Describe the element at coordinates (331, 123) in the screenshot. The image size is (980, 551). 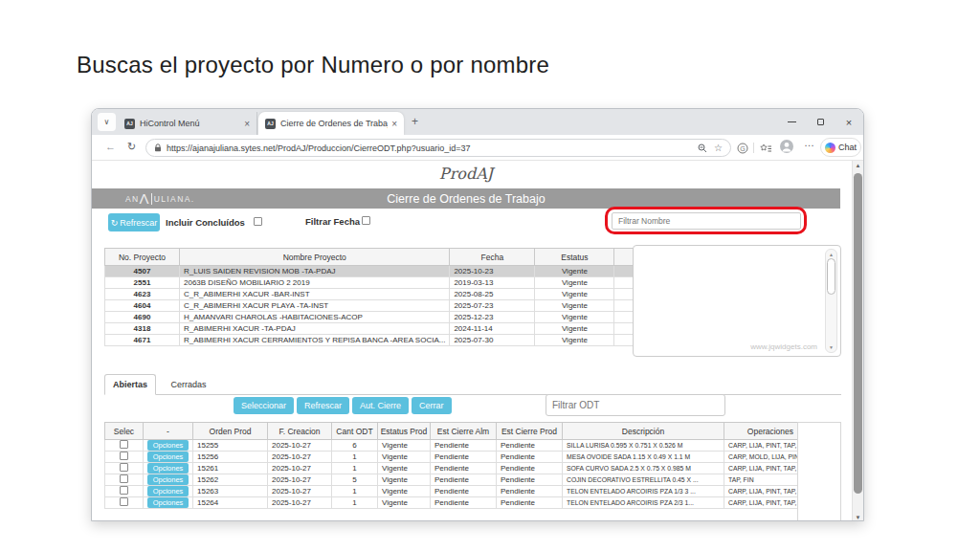
I see `tab-cierre-ordenes: AJ Cierre de Ordenes de Trabajo ×` at that location.